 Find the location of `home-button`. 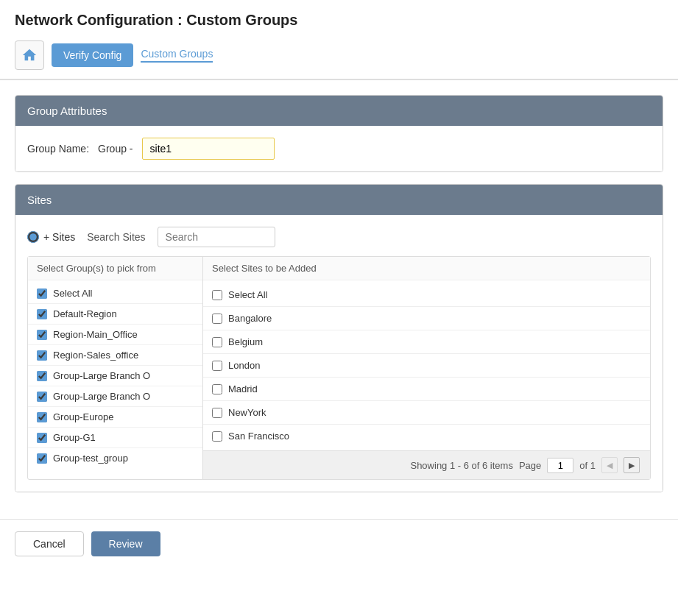

home-button is located at coordinates (29, 55).